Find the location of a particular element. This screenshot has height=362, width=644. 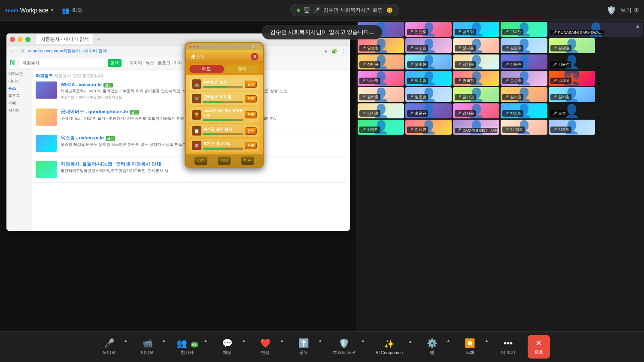

toolbar-group-host: 🛡️ 호스트 도구 ▲ is located at coordinates (348, 347).